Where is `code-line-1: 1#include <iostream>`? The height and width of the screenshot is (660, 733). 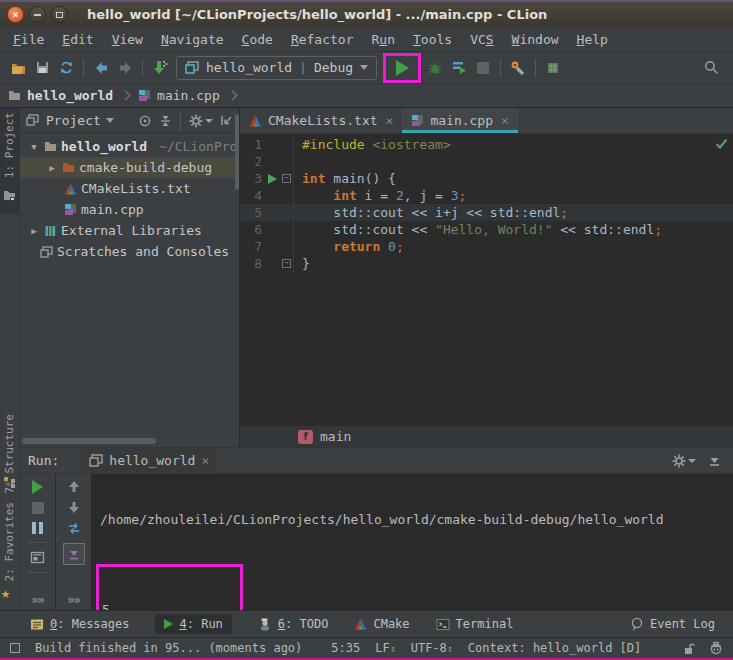
code-line-1: 1#include <iostream> is located at coordinates (486, 144).